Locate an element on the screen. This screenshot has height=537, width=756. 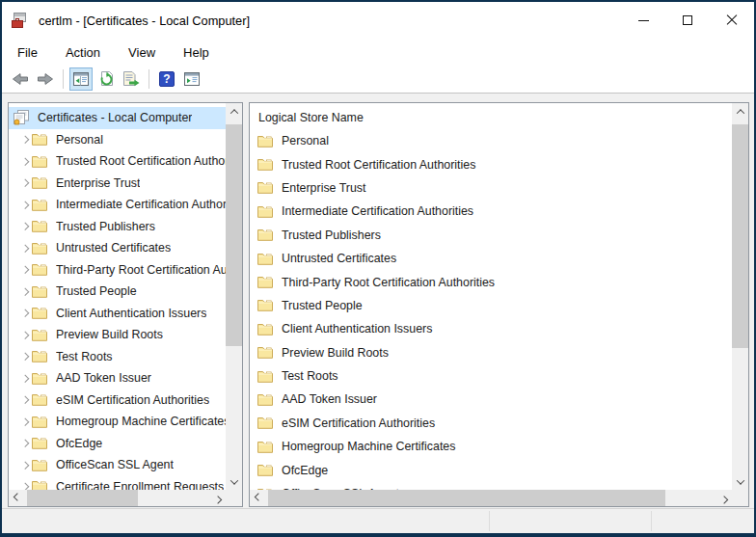
list-item: Untrusted Certificates is located at coordinates (491, 258).